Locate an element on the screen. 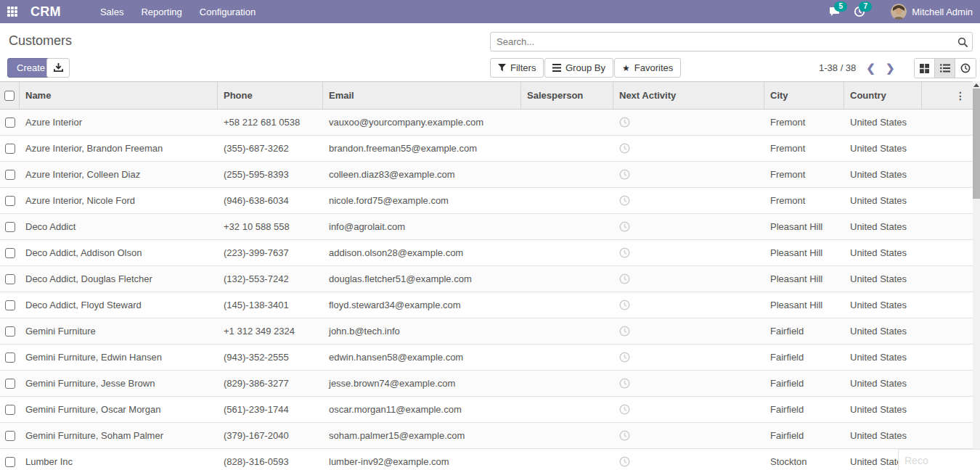 This screenshot has width=980, height=470. cell-name: Deco Addict is located at coordinates (119, 226).